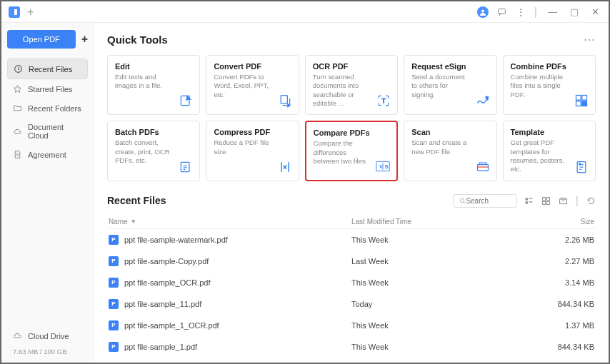 This screenshot has height=364, width=610. Describe the element at coordinates (521, 12) in the screenshot. I see `more-menu-icon: ⋮` at that location.